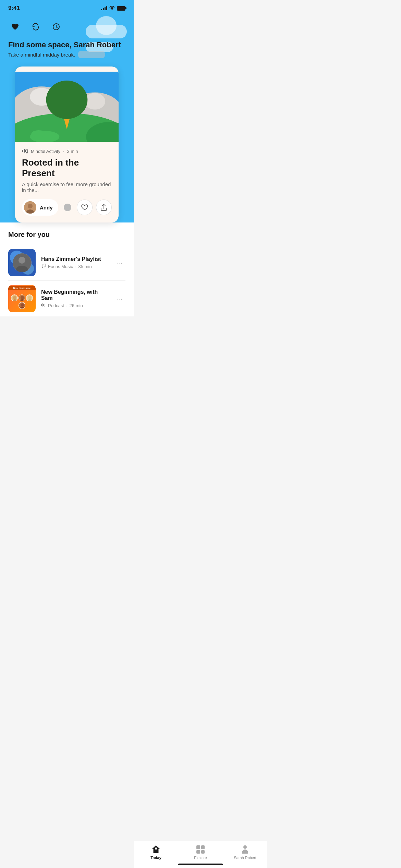 The width and height of the screenshot is (401, 868). I want to click on dear-thumbnail: Dear Headspace, so click(22, 299).